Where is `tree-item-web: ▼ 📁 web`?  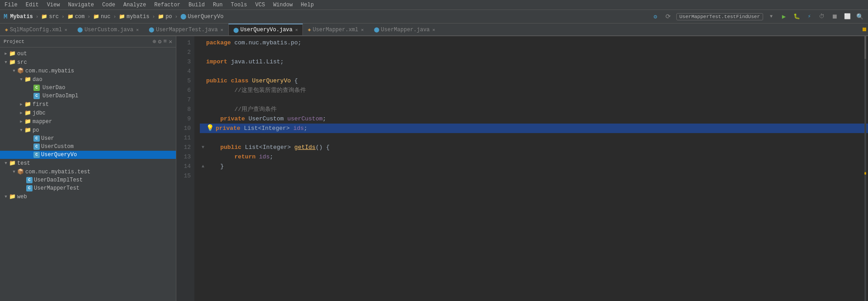 tree-item-web: ▼ 📁 web is located at coordinates (88, 196).